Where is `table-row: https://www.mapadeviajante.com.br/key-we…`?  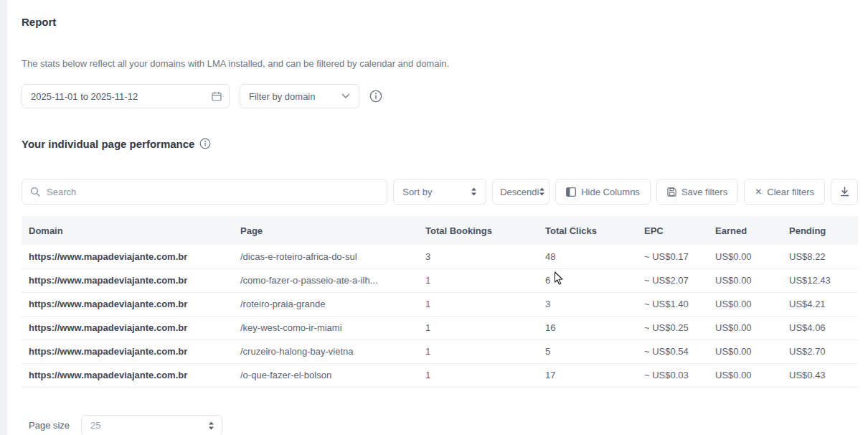
table-row: https://www.mapadeviajante.com.br/key-we… is located at coordinates (440, 327).